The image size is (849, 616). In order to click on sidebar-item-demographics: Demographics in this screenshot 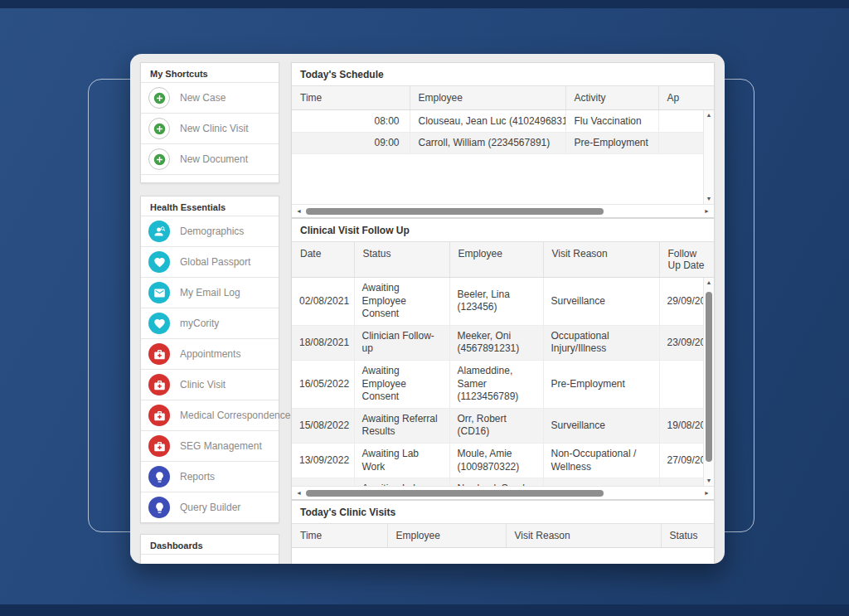, I will do `click(210, 230)`.